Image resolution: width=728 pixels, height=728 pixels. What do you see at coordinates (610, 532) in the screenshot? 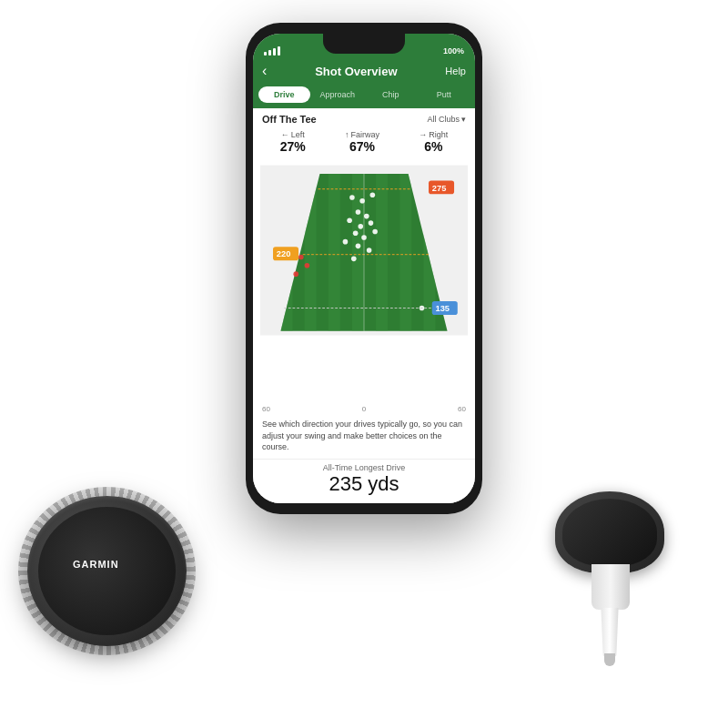
I see `tee-head` at bounding box center [610, 532].